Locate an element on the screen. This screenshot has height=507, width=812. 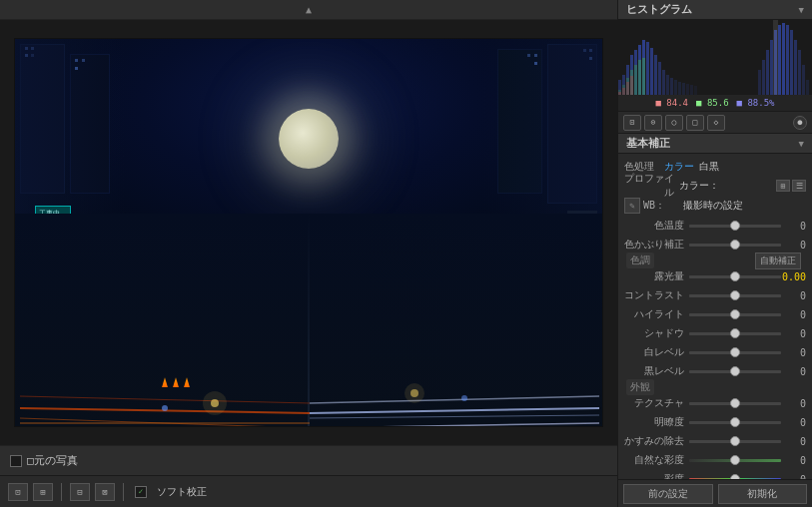
shadow-label: シャドウ is located at coordinates (657, 333).